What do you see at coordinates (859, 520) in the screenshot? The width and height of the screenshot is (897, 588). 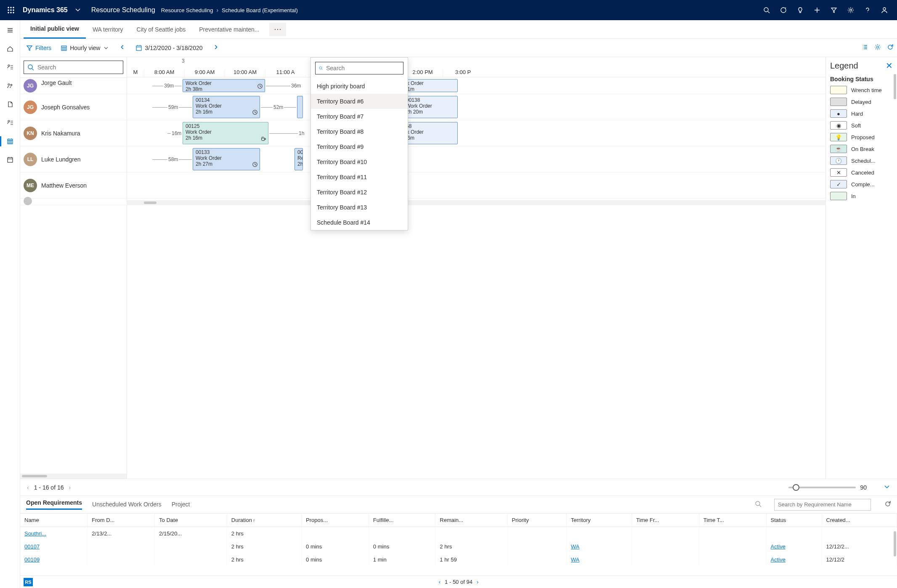 I see `req-col-header: Created...` at bounding box center [859, 520].